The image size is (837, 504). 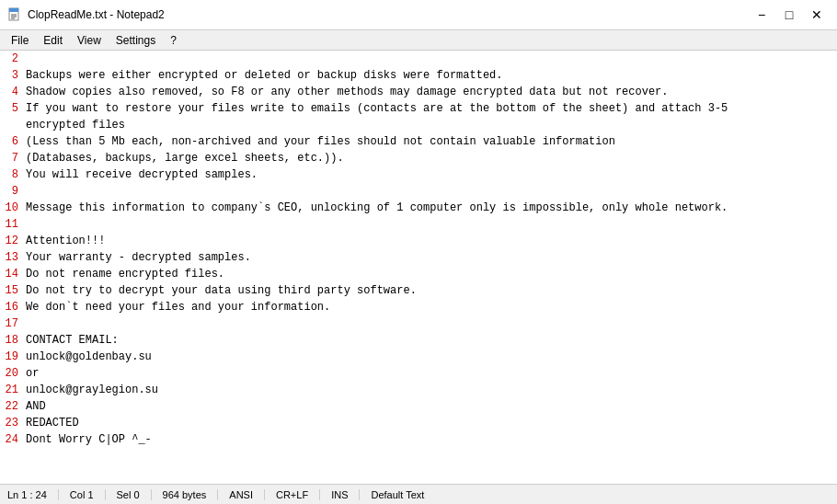 I want to click on line-20: 19unlock@goldenbay.su, so click(x=418, y=357).